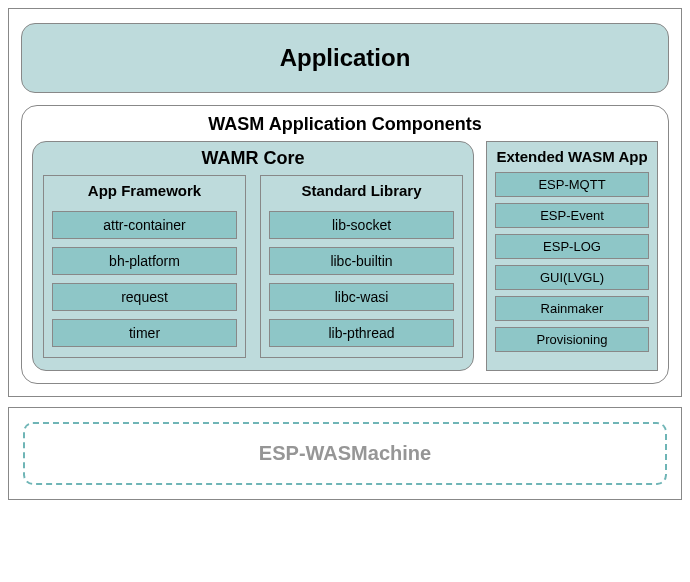 This screenshot has width=690, height=582. I want to click on app-framework-title: App Framework, so click(144, 190).